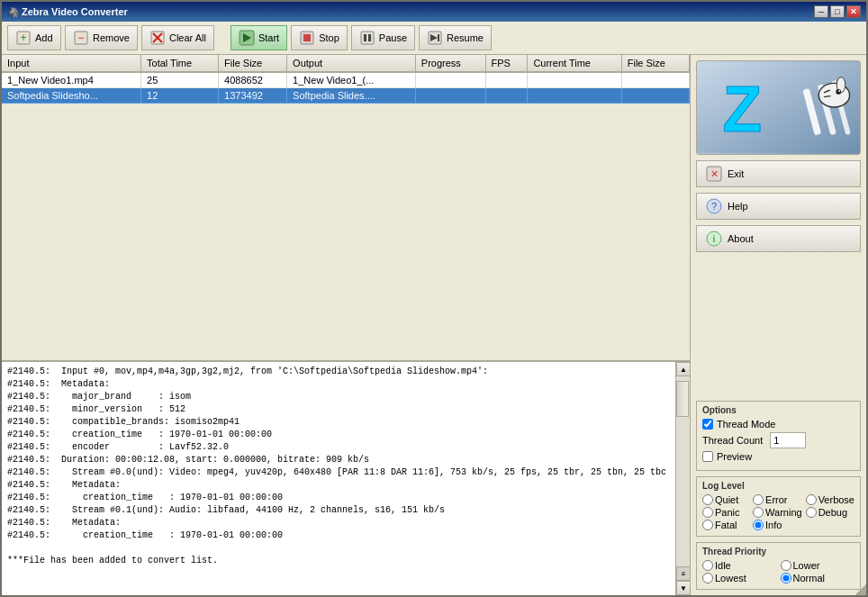 This screenshot has height=597, width=868. What do you see at coordinates (786, 578) in the screenshot?
I see `priority-normal-radio` at bounding box center [786, 578].